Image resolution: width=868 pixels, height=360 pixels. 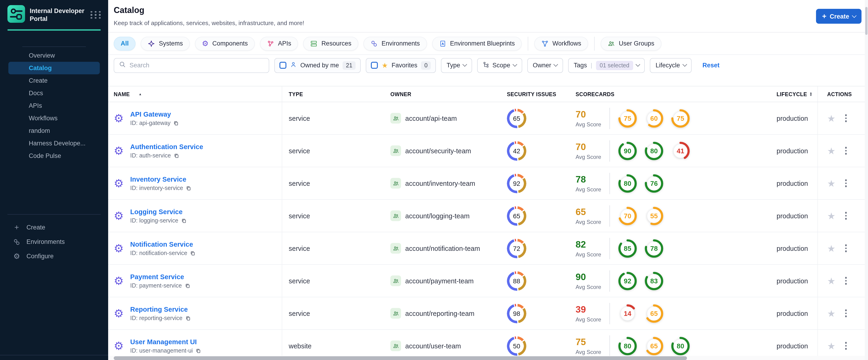 What do you see at coordinates (166, 342) in the screenshot?
I see `entity-name-link: User Management UI` at bounding box center [166, 342].